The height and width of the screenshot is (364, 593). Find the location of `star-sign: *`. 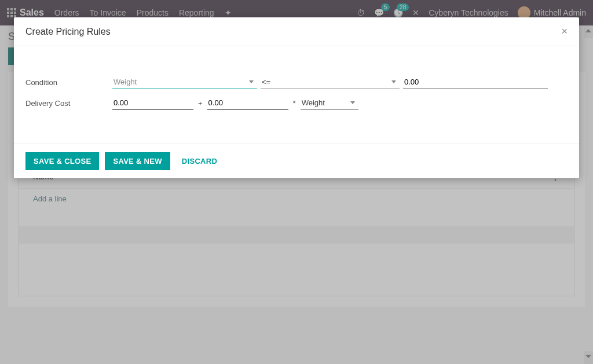

star-sign: * is located at coordinates (294, 104).